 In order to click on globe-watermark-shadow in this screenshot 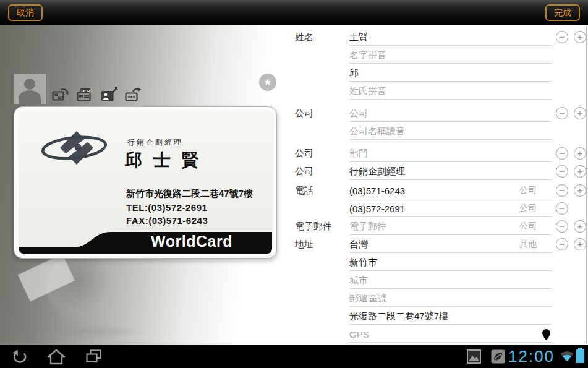, I will do `click(92, 332)`.